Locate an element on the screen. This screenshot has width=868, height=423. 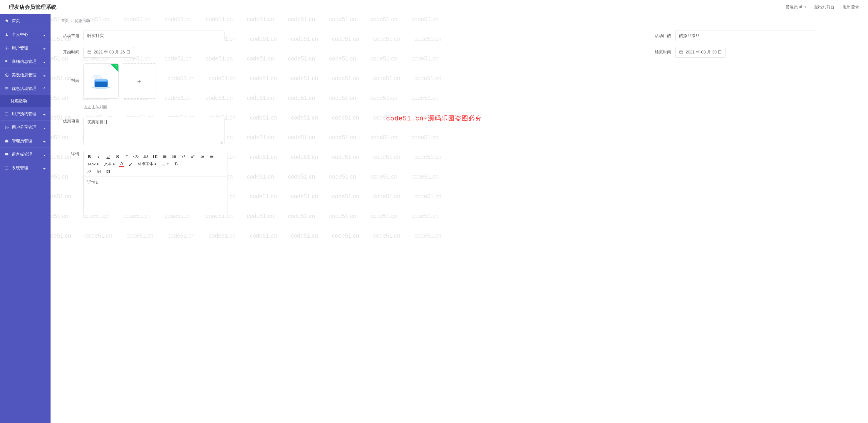
topic-input: 啊实打实 is located at coordinates (154, 36).